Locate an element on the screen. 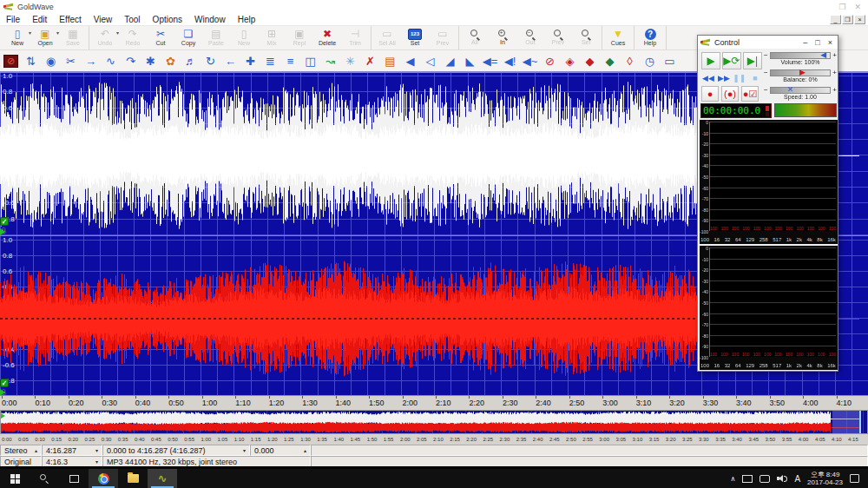 The width and height of the screenshot is (868, 488). sel-button: Sel is located at coordinates (586, 38).